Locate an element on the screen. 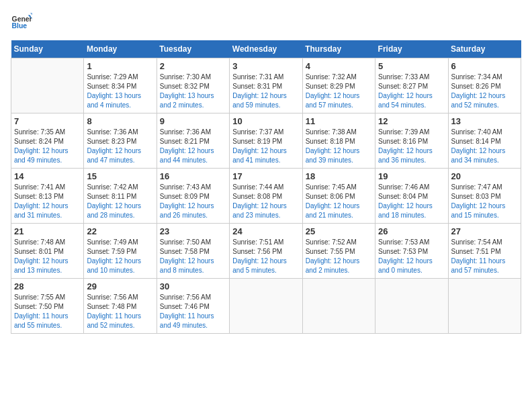 This screenshot has height=411, width=532. day-cell: 5Sunrise: 7:33 AMSunset: 8:27 PMDaylight… is located at coordinates (412, 86).